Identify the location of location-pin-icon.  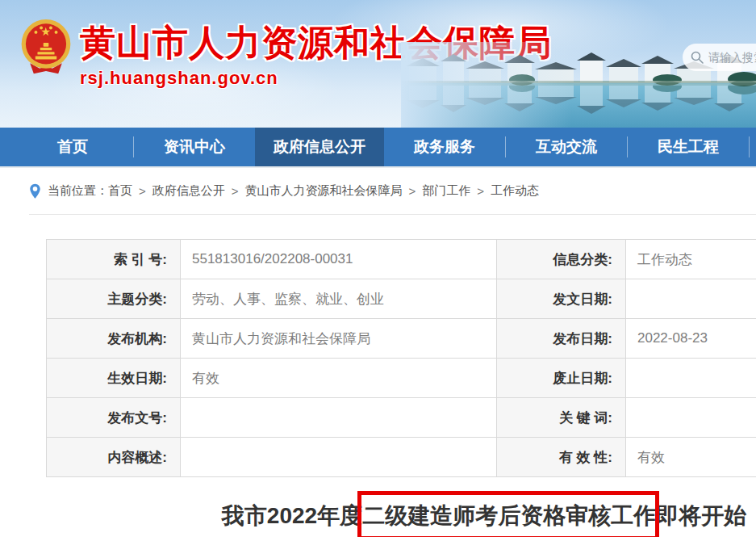
(36, 191).